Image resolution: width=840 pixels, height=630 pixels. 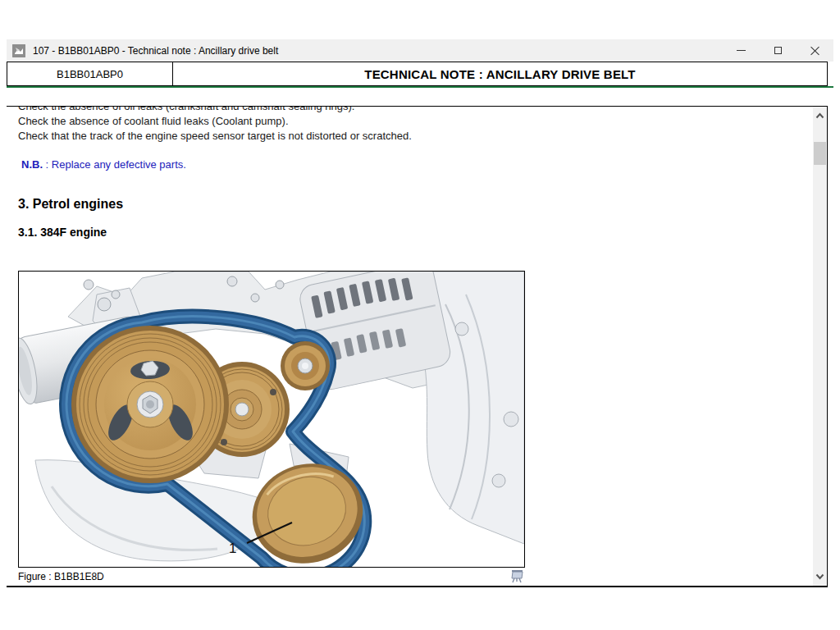 I want to click on vertical-scrollbar, so click(x=820, y=346).